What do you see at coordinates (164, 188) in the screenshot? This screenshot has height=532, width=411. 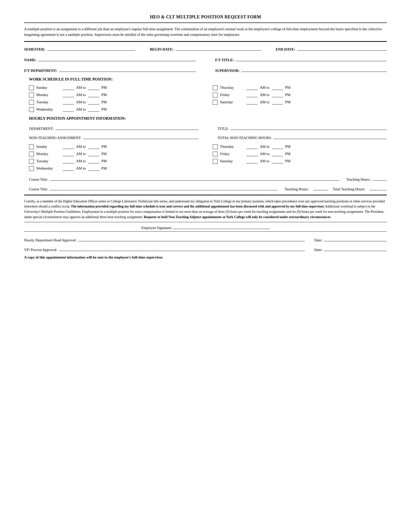 I see `course-title-2-input` at bounding box center [164, 188].